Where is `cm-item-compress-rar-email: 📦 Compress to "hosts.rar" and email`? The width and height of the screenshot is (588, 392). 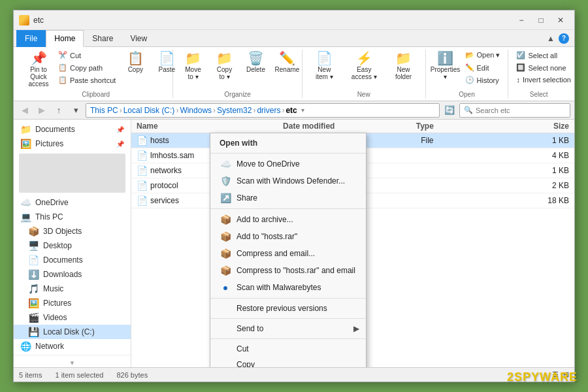
cm-item-compress-rar-email: 📦 Compress to "hosts.rar" and email is located at coordinates (288, 270).